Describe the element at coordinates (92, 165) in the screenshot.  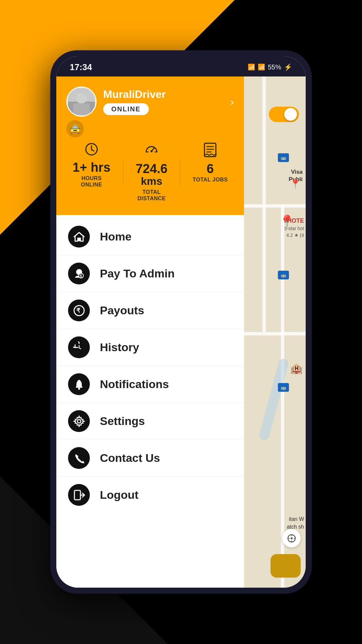
I see `stat-hours: 1+ hrs HOURSONLINE` at that location.